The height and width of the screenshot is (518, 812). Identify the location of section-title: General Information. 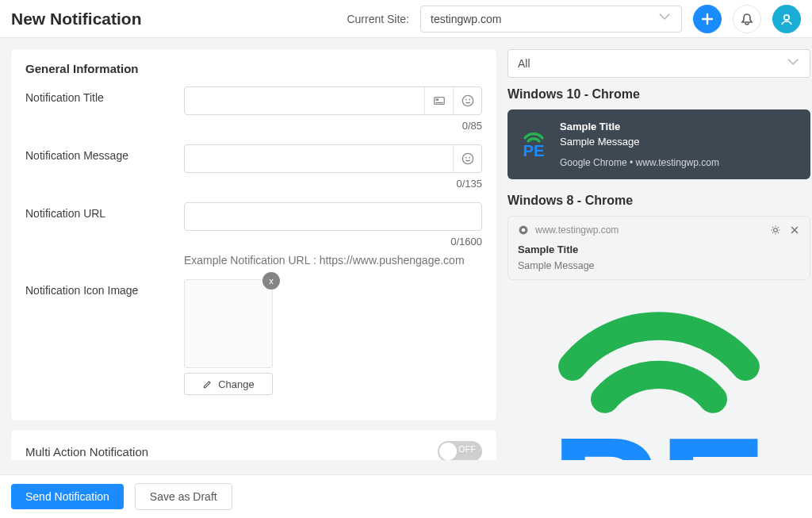
(254, 68).